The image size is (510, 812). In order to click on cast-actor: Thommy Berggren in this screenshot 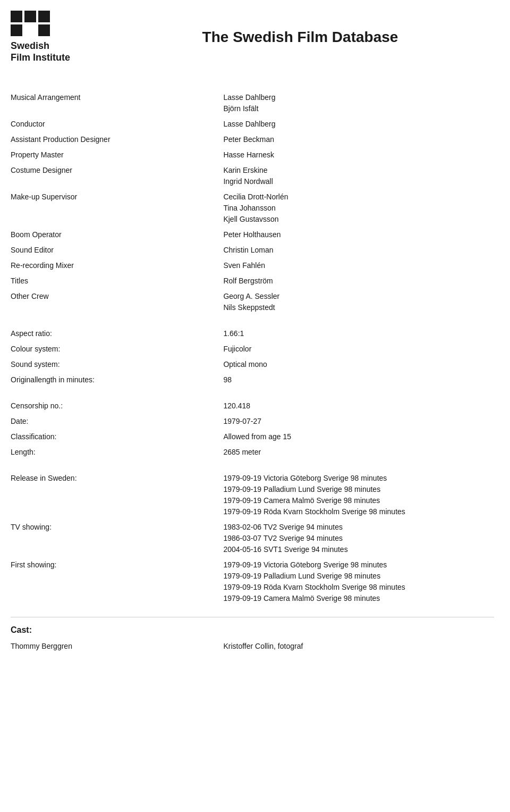, I will do `click(117, 647)`.